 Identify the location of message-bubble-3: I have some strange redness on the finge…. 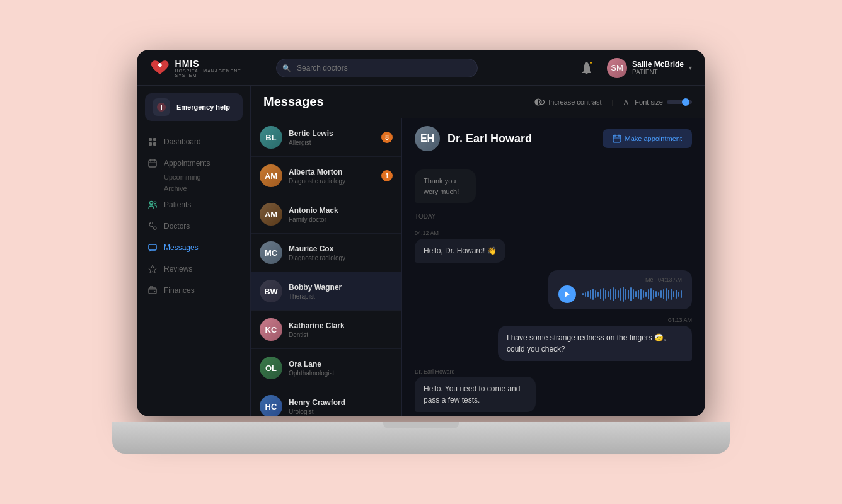
(595, 343).